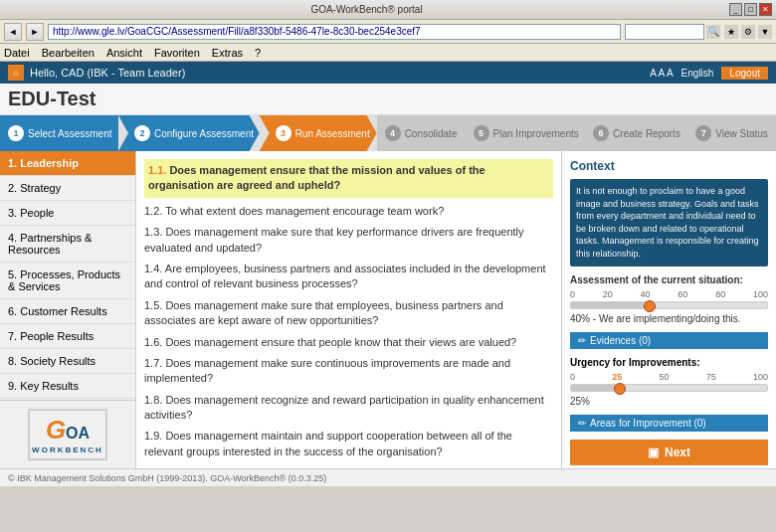 The width and height of the screenshot is (776, 532). I want to click on question-1-7: 1.7. Does management make sure continuou…, so click(348, 372).